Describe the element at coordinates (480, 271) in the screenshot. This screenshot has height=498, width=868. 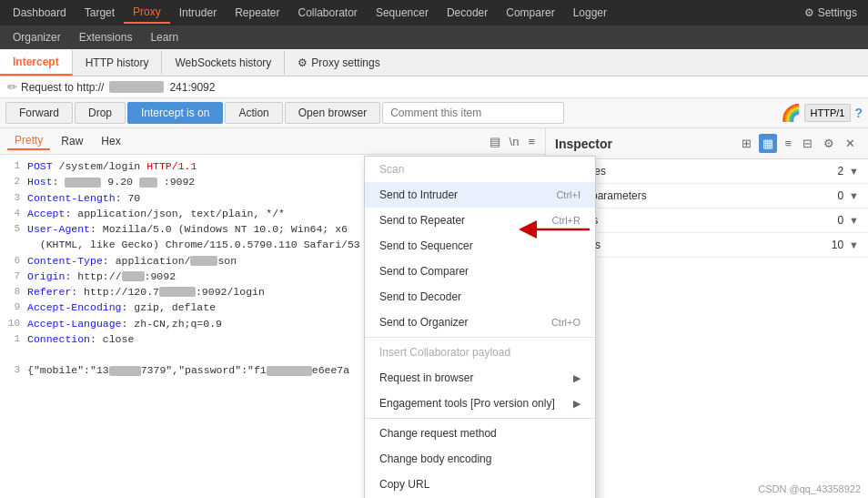
I see `ctx-send-comparer: Send to Comparer` at that location.